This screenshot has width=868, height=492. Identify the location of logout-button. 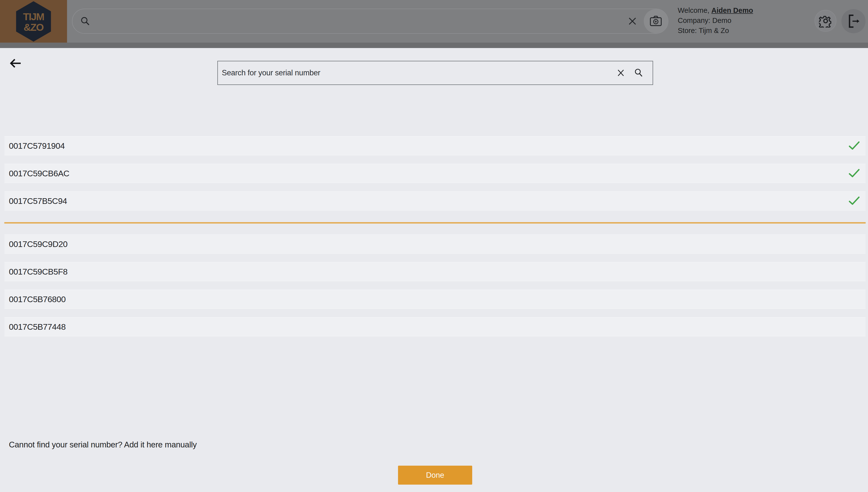
(853, 21).